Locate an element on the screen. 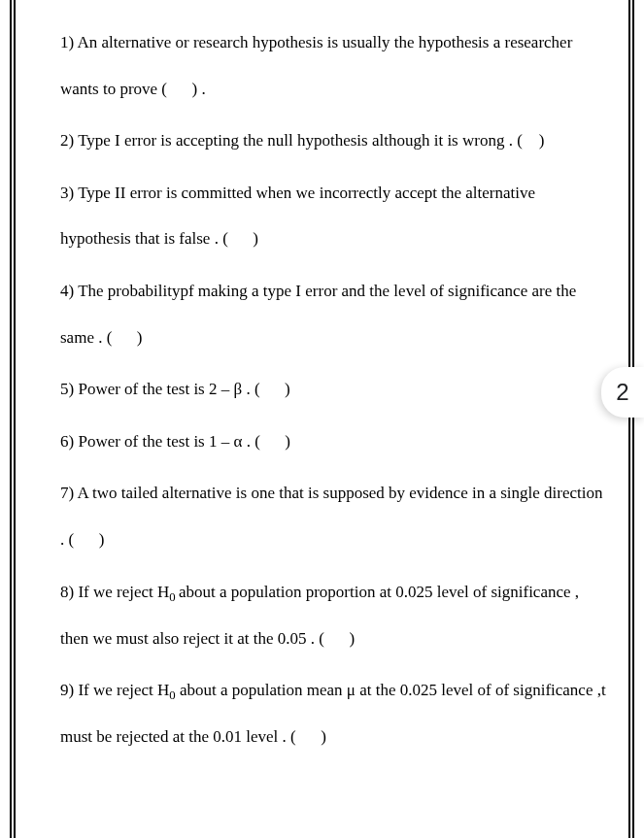 The width and height of the screenshot is (644, 838). question-item: 7) A two tailed alternative is one that … is located at coordinates (334, 517).